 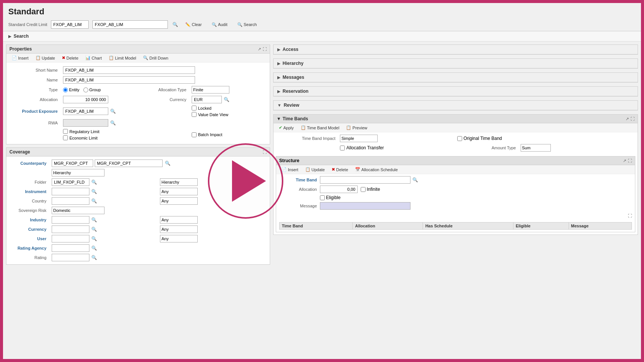 What do you see at coordinates (630, 216) in the screenshot?
I see `table-expand-icon: ⛶` at bounding box center [630, 216].